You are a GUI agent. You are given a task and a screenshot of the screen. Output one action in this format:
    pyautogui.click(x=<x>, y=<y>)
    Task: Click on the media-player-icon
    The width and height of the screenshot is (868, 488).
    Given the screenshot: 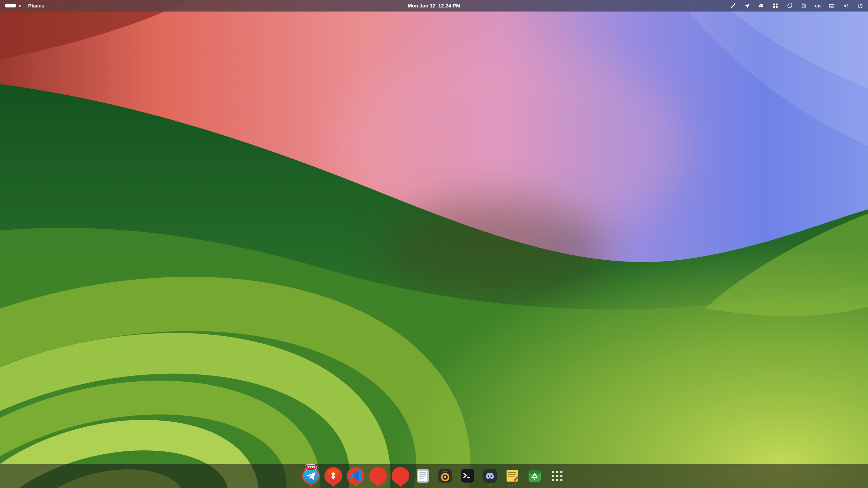 What is the action you would take?
    pyautogui.click(x=445, y=476)
    